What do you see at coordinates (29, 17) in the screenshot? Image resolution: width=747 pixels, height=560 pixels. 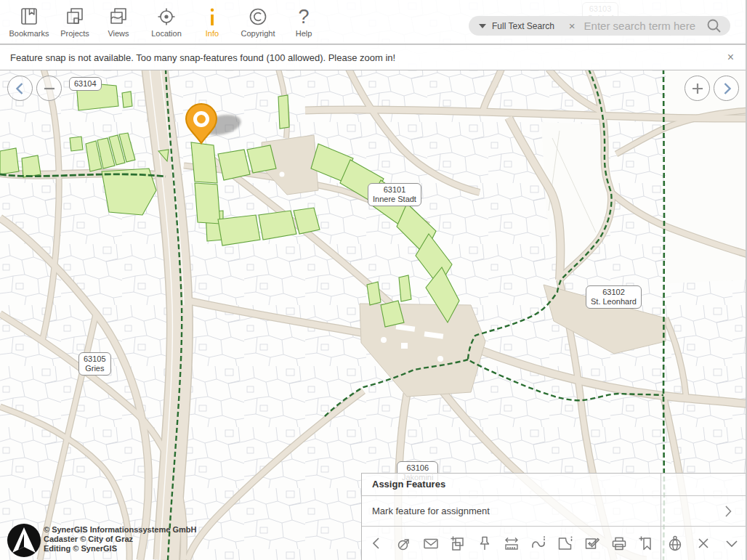 I see `bookmarks-icon` at bounding box center [29, 17].